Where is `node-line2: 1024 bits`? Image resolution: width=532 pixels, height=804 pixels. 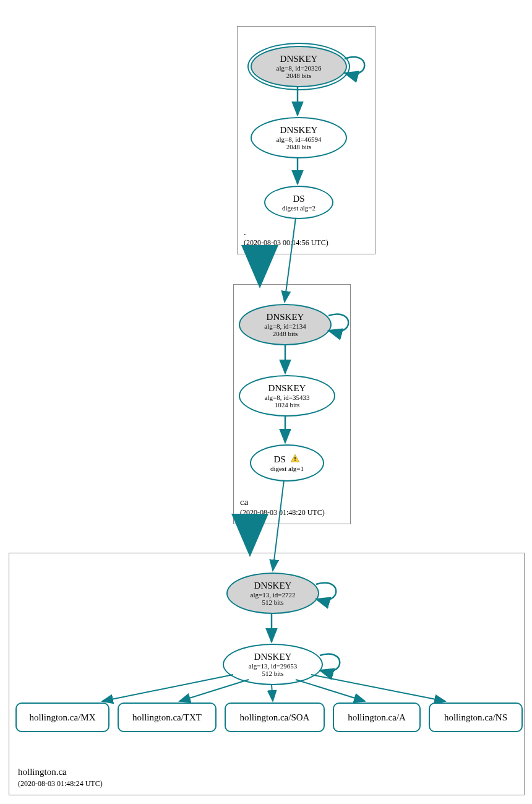
node-line2: 1024 bits is located at coordinates (287, 405).